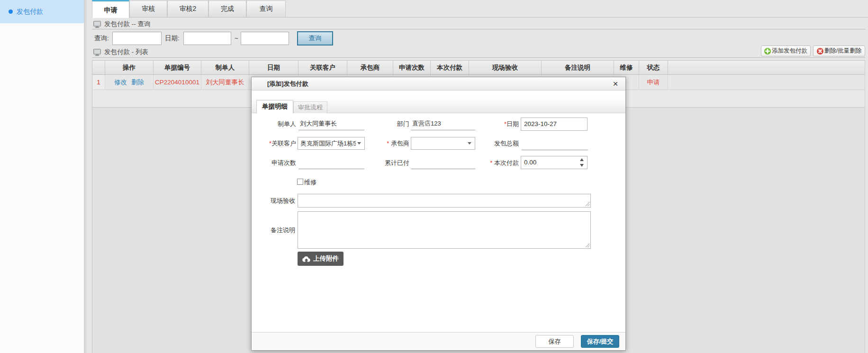 Image resolution: width=868 pixels, height=353 pixels. Describe the element at coordinates (323, 67) in the screenshot. I see `column-header-customer: 关联客户` at that location.